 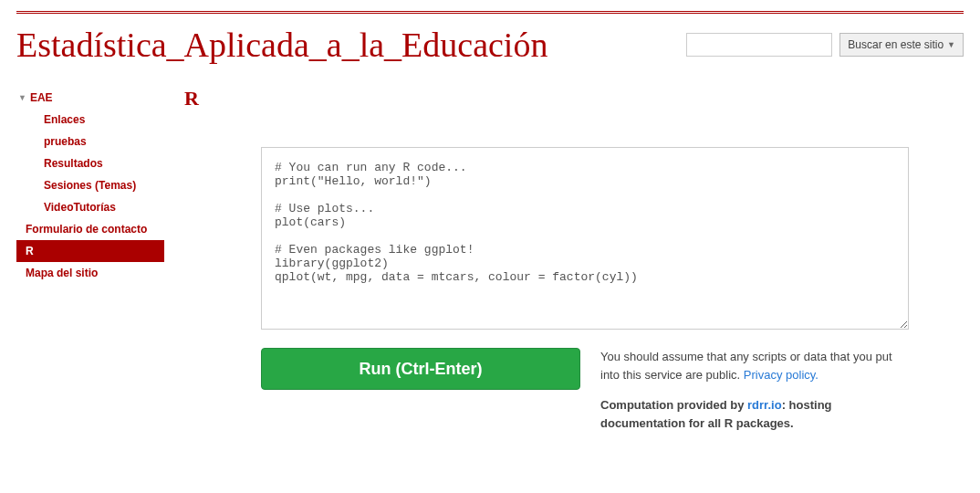 I want to click on sidebar-item-mapa: Mapa del sitio, so click(x=90, y=273).